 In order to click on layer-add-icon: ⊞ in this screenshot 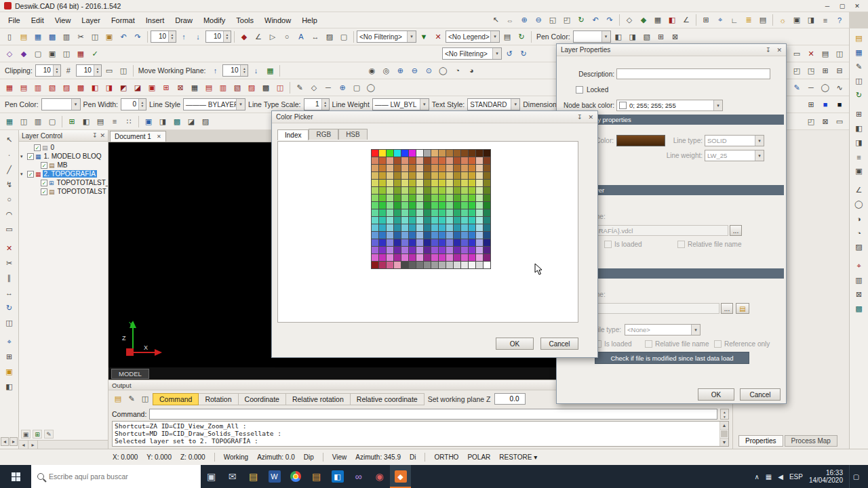, I will do `click(37, 434)`.